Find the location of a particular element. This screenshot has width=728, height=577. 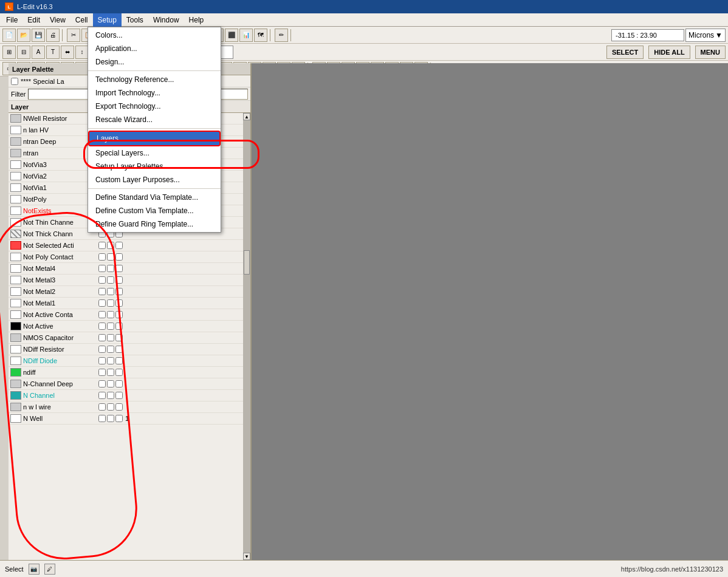

microns-dropdown: Microns ▼ is located at coordinates (706, 35).